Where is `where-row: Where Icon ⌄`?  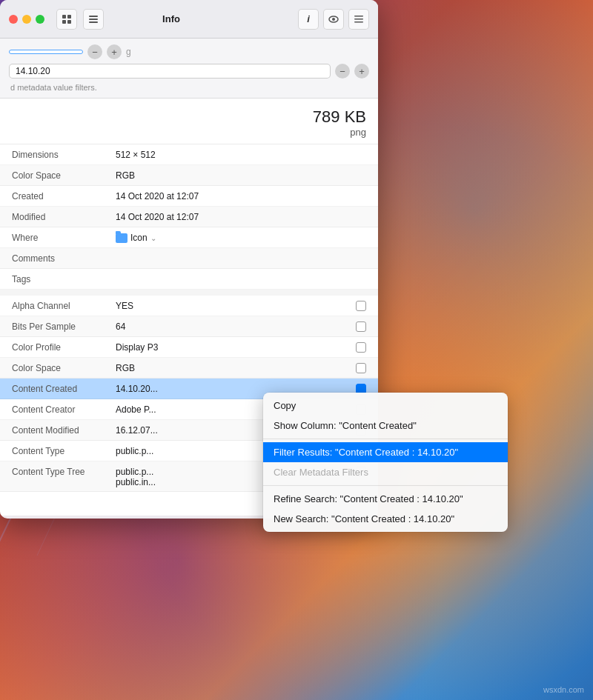
where-row: Where Icon ⌄ is located at coordinates (189, 238).